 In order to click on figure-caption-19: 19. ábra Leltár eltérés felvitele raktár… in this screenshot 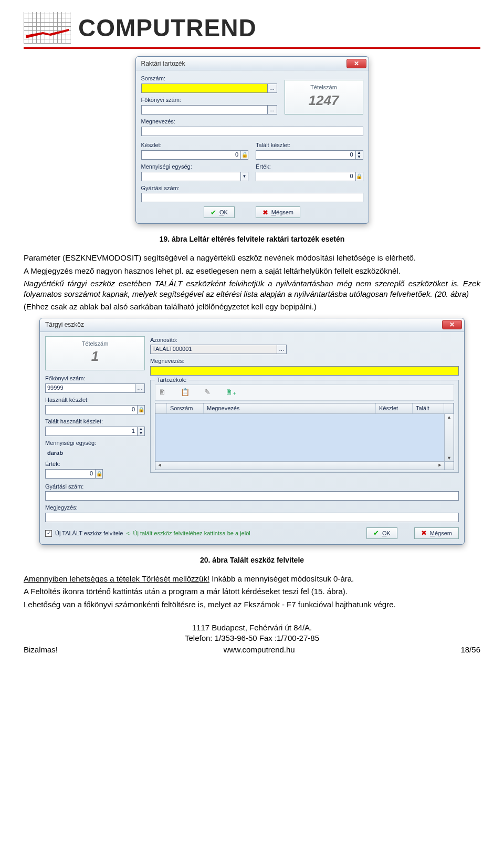, I will do `click(252, 240)`.